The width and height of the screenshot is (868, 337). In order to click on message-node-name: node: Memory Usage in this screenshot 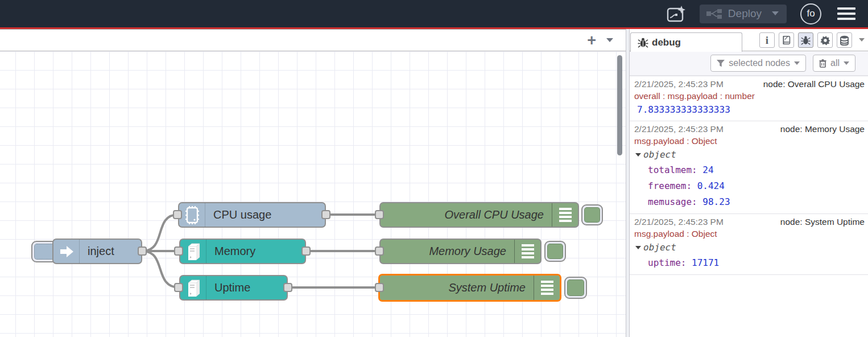, I will do `click(822, 129)`.